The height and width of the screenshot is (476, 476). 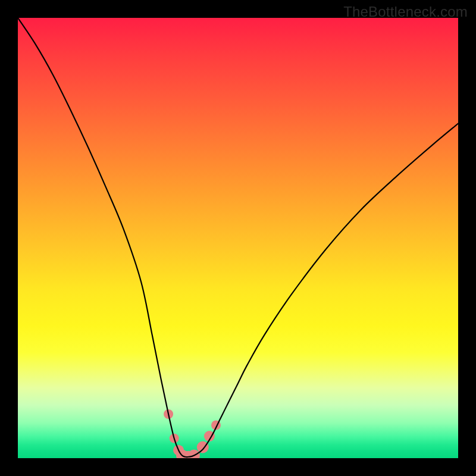 What do you see at coordinates (406, 12) in the screenshot?
I see `watermark-text: TheBottleneck.com` at bounding box center [406, 12].